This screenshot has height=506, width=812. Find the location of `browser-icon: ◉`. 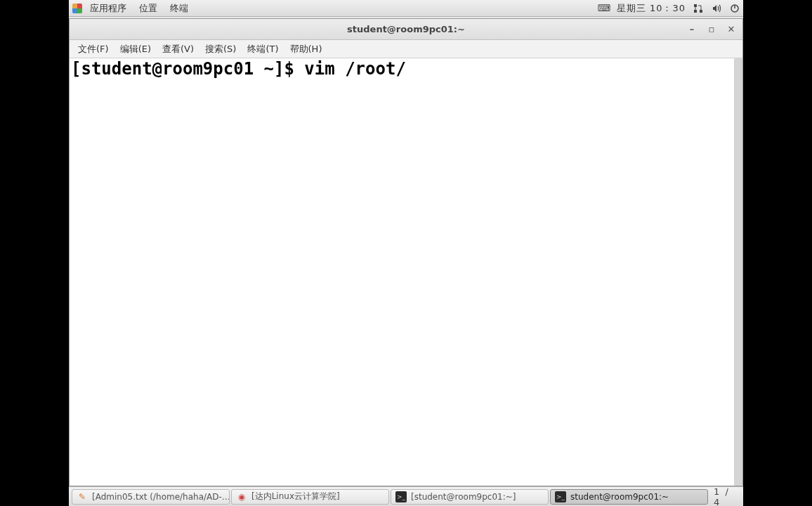

browser-icon: ◉ is located at coordinates (242, 497).